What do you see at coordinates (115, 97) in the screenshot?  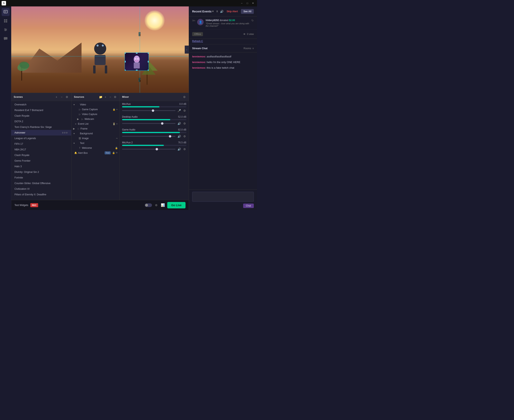 I see `sources-settings-button: ⚙` at bounding box center [115, 97].